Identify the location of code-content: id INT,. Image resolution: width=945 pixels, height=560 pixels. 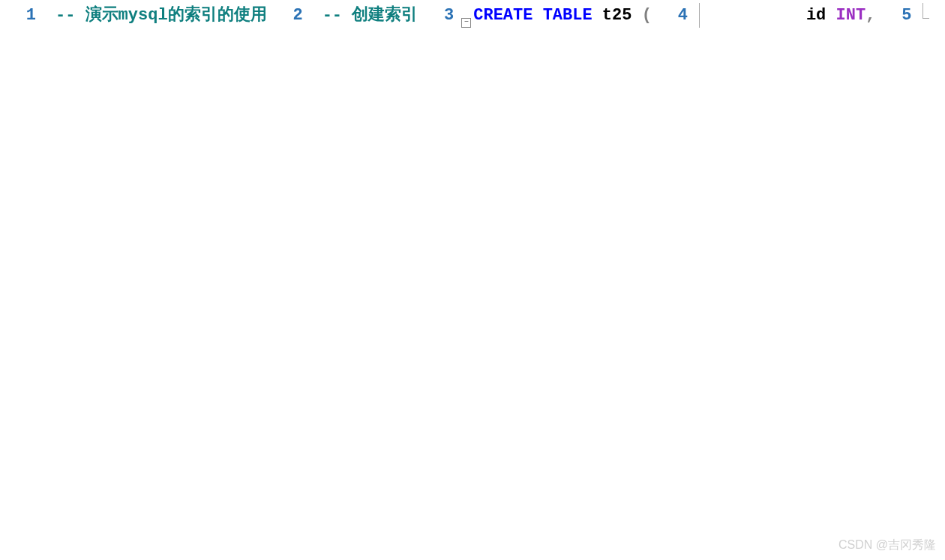
(791, 15).